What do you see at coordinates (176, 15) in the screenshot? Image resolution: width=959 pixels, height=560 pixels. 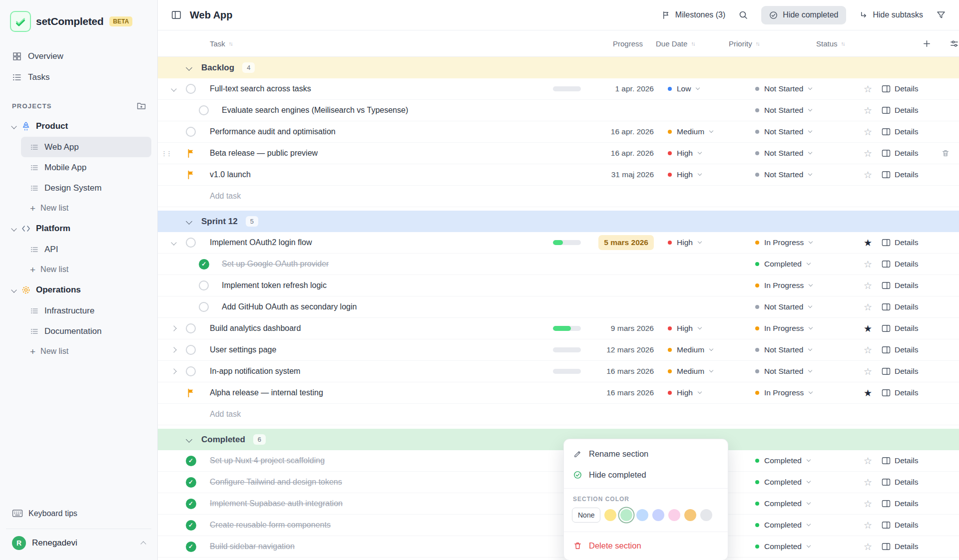 I see `sidebar-toggle-icon` at bounding box center [176, 15].